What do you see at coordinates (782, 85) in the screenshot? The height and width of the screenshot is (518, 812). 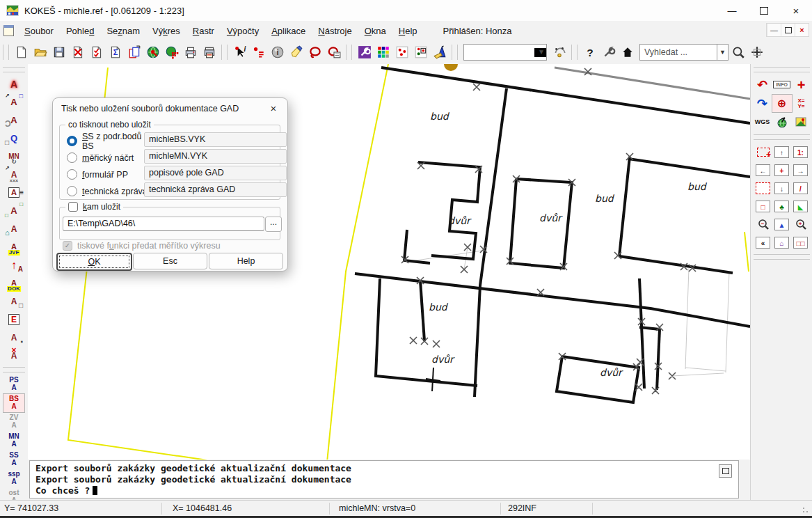 I see `info-balloon-icon: INFO` at bounding box center [782, 85].